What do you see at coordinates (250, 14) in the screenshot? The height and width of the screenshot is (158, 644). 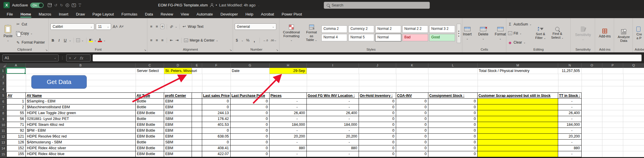 I see `menu-tab: Help` at bounding box center [250, 14].